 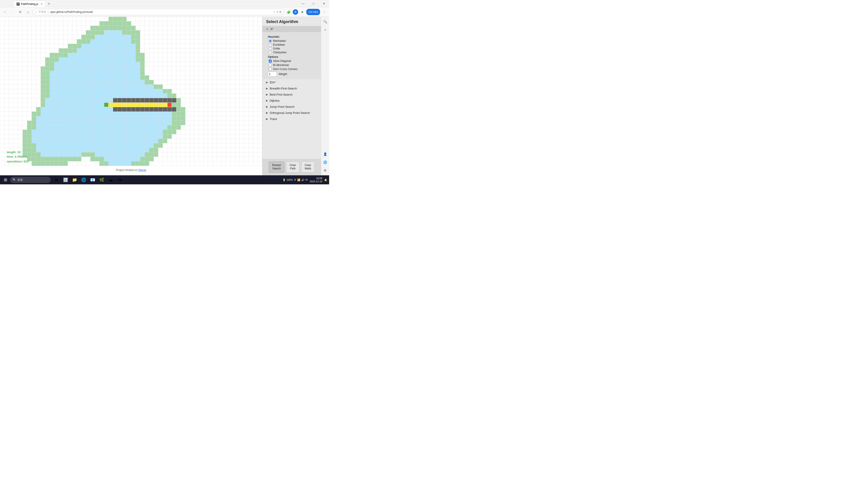 What do you see at coordinates (326, 170) in the screenshot?
I see `edge-icon-3: ⚙` at bounding box center [326, 170].